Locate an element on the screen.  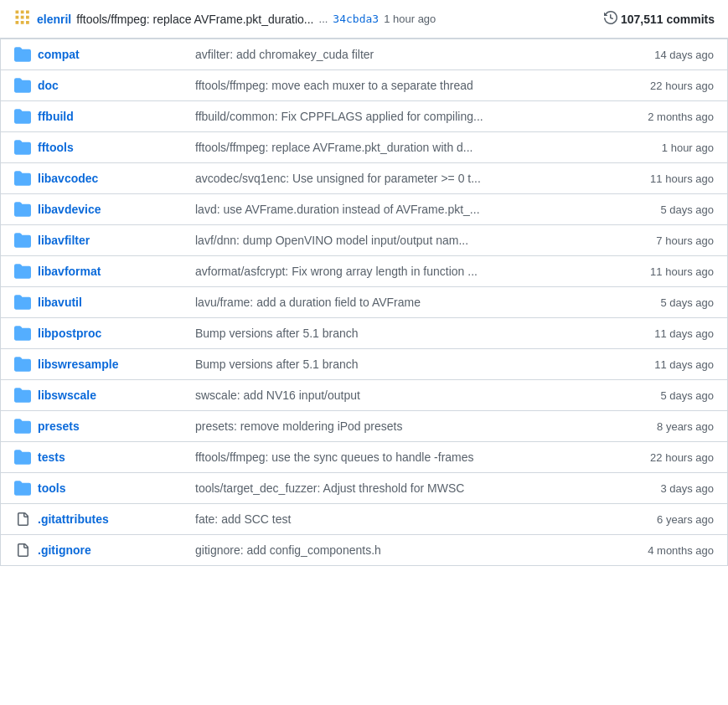
file-commit-message: lavd: use AVFrame.duration instead of AV… is located at coordinates (400, 209).